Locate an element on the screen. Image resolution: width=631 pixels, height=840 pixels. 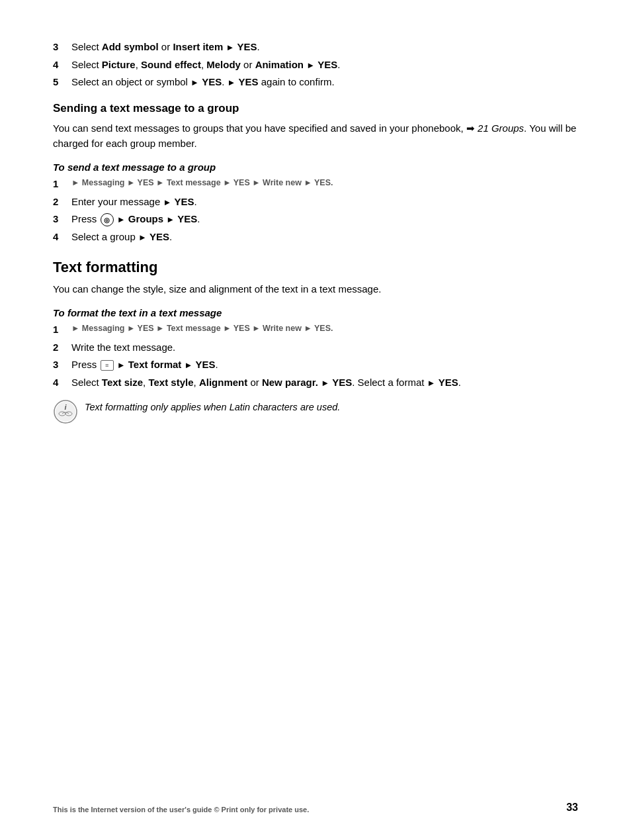
alignment-label: Alignment is located at coordinates (224, 383).